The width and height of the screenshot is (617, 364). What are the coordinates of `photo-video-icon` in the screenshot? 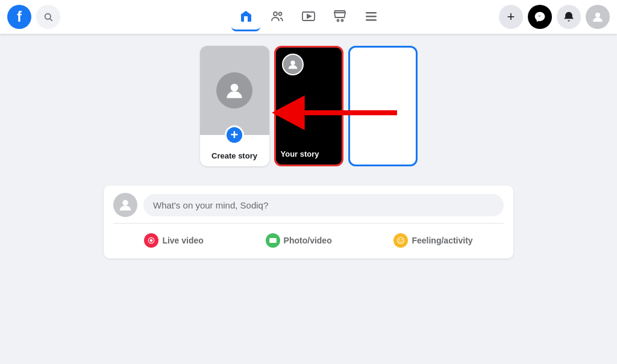 It's located at (273, 240).